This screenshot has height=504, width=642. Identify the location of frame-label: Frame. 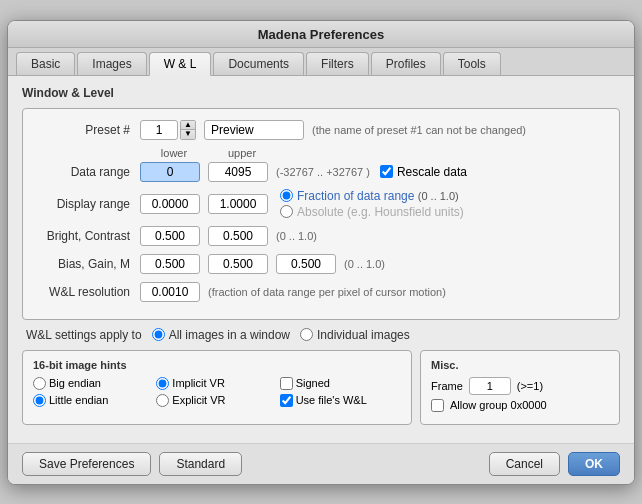
(447, 386).